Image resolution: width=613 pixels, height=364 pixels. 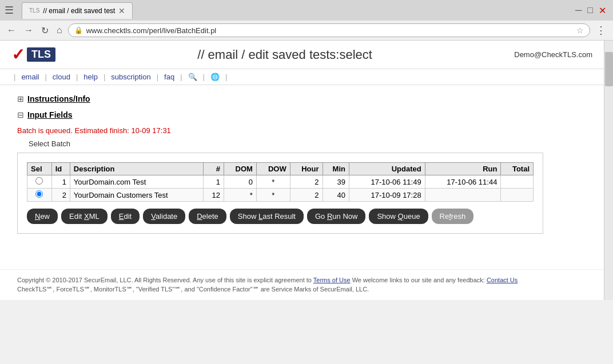 I want to click on site-navigation: | email | cloud | help | subscription | …, so click(x=302, y=77).